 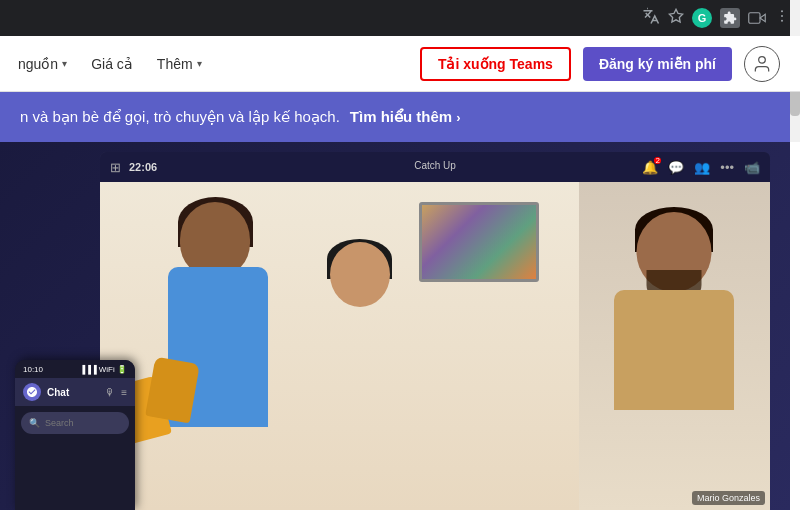 What do you see at coordinates (400, 117) in the screenshot?
I see `hero-banner: n và bạn bè để gọi, trò chuyện và lập kế…` at bounding box center [400, 117].